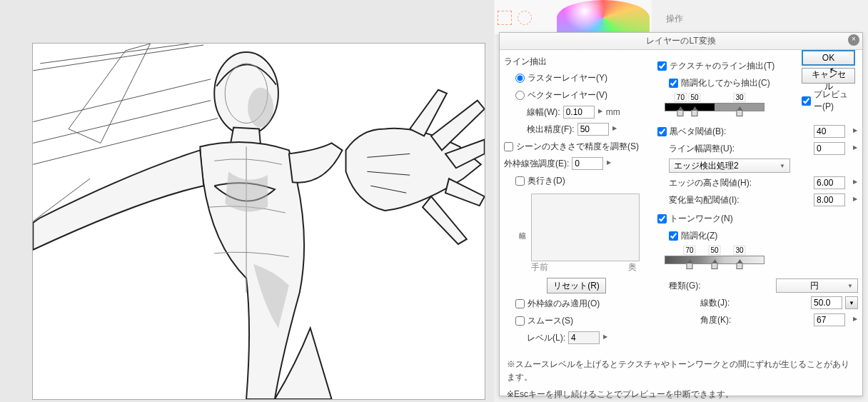  I want to click on preview-checkbox, so click(807, 101).